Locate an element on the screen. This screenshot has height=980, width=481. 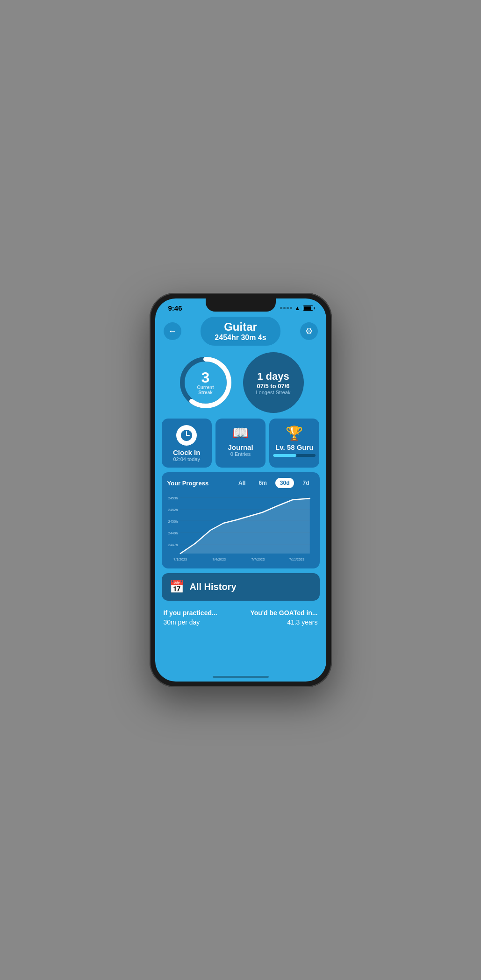
svg-text: 2447h is located at coordinates (173, 545).